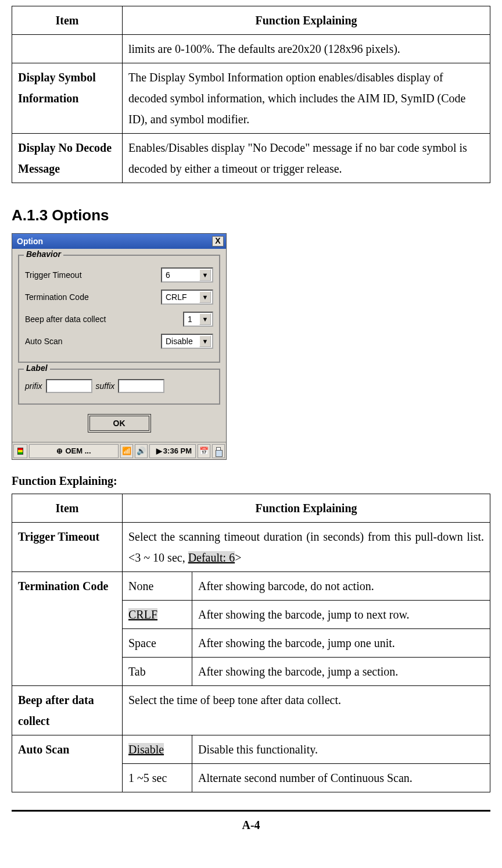  I want to click on cell-code: Space, so click(157, 643).